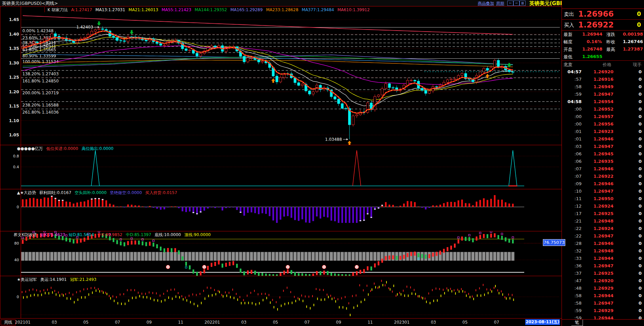 The width and height of the screenshot is (644, 326). I want to click on sell-qty: 0, so click(639, 14).